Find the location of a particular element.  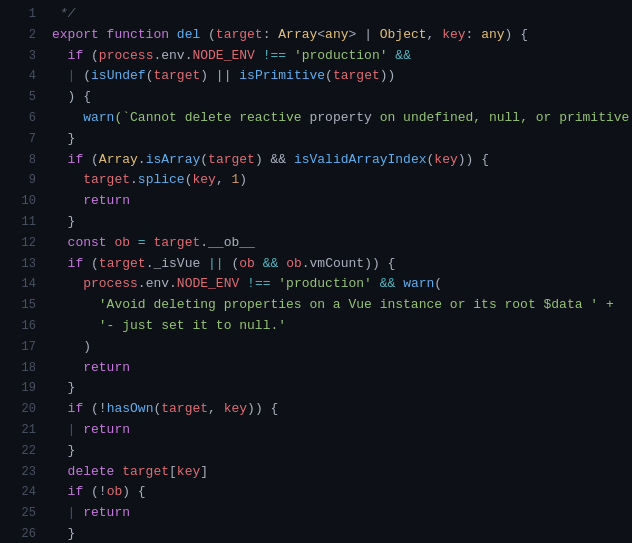

line-content: if (process.env.NODE_ENV !== 'production… is located at coordinates (338, 56).